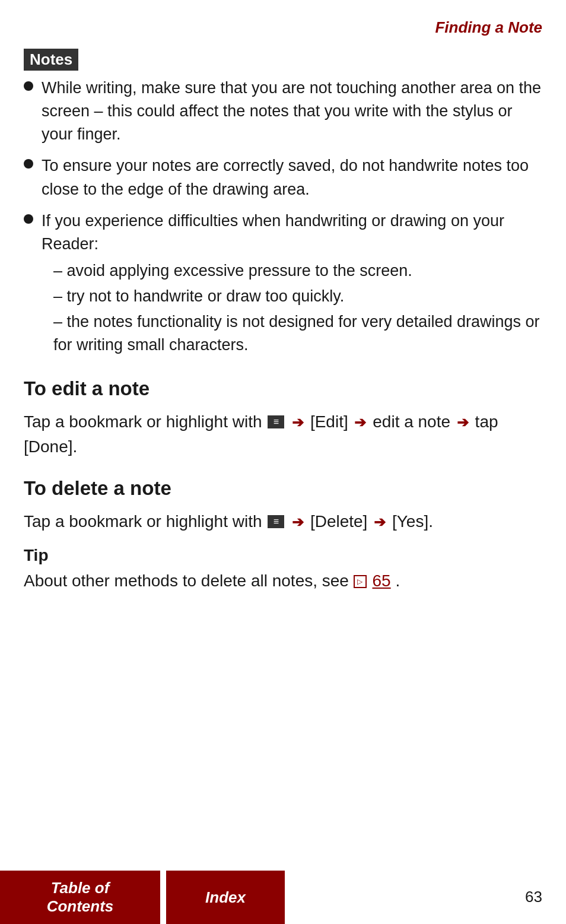  I want to click on tip-body: About other methods to delete all notes,…, so click(283, 581).